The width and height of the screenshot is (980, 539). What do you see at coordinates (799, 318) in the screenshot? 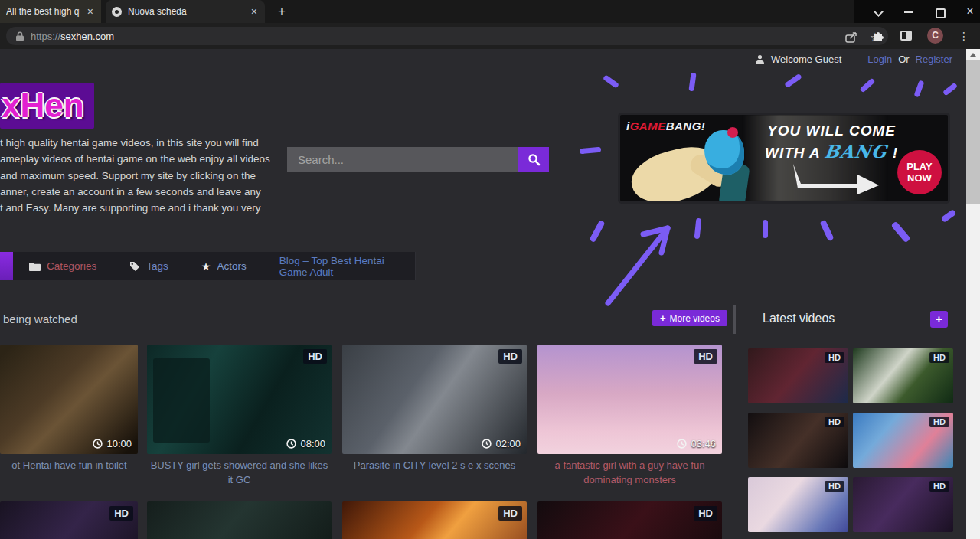
I see `latest-videos-heading: Latest videos` at bounding box center [799, 318].